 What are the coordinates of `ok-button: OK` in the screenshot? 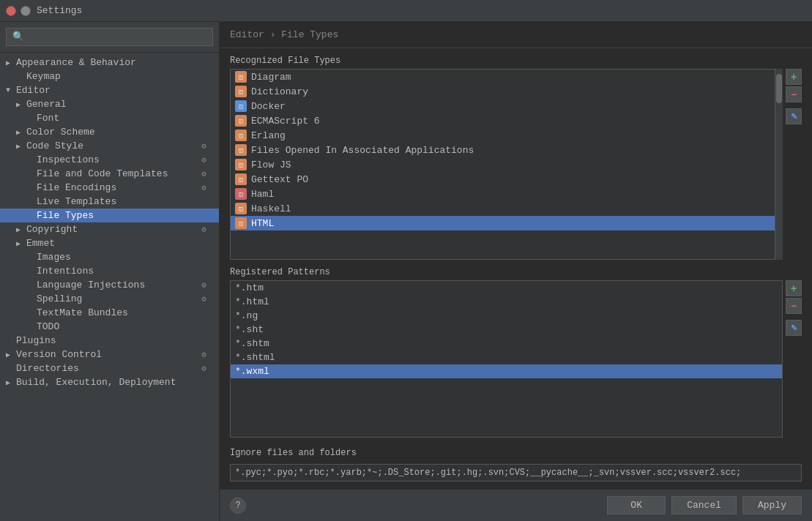 It's located at (636, 505).